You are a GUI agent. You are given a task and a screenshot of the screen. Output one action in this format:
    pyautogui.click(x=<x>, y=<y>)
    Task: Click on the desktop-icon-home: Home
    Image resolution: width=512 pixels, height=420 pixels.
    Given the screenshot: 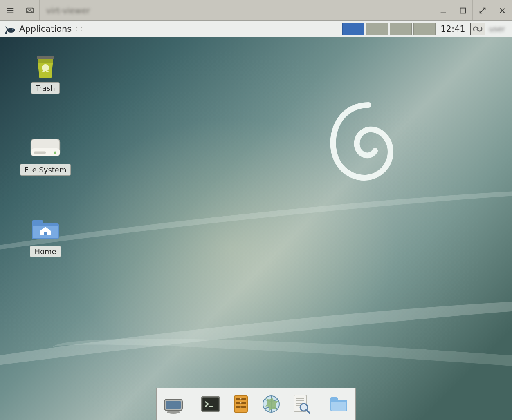 What is the action you would take?
    pyautogui.click(x=45, y=237)
    